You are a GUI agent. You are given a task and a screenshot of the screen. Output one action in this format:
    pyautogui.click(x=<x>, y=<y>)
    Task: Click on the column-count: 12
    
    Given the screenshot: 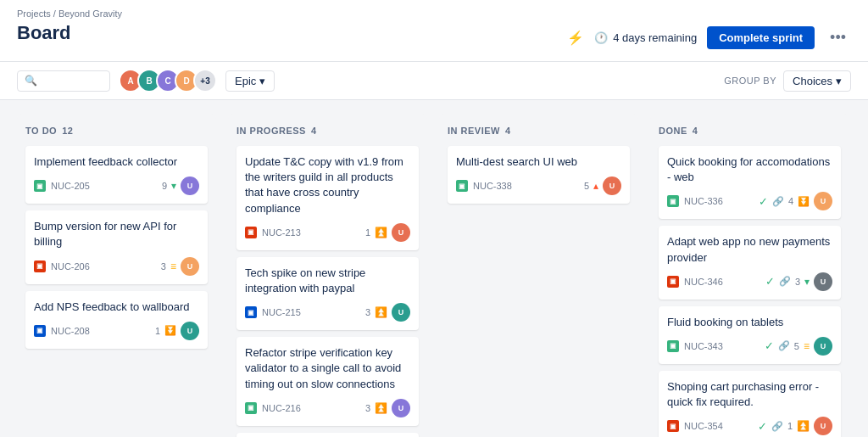 What is the action you would take?
    pyautogui.click(x=68, y=131)
    